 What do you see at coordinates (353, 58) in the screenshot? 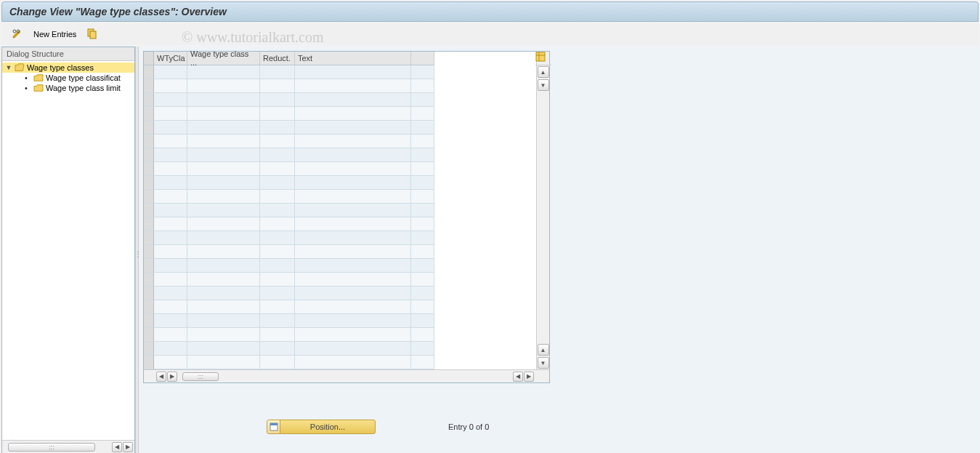
I see `col-header-text: Text` at bounding box center [353, 58].